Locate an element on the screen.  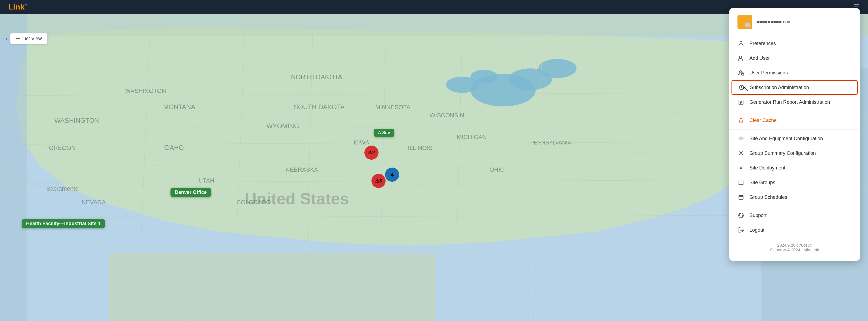
menu-item-group-schedules: Group Schedules is located at coordinates (795, 197).